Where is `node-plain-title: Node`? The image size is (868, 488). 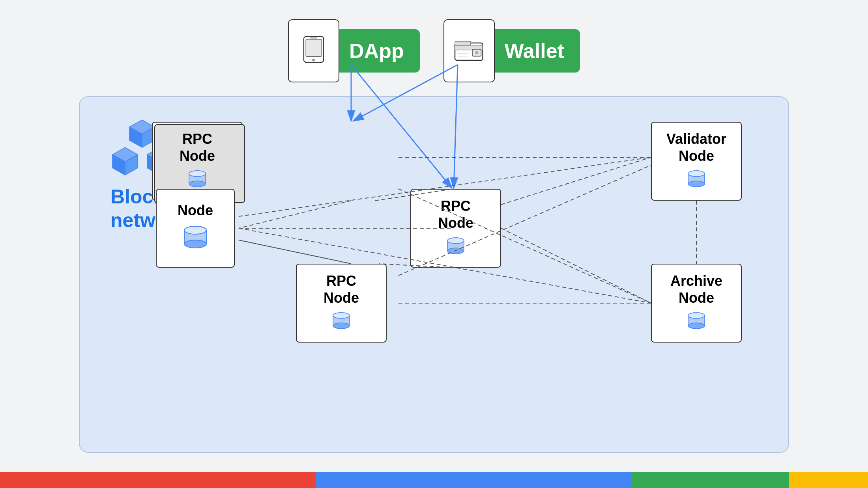
node-plain-title: Node is located at coordinates (195, 210).